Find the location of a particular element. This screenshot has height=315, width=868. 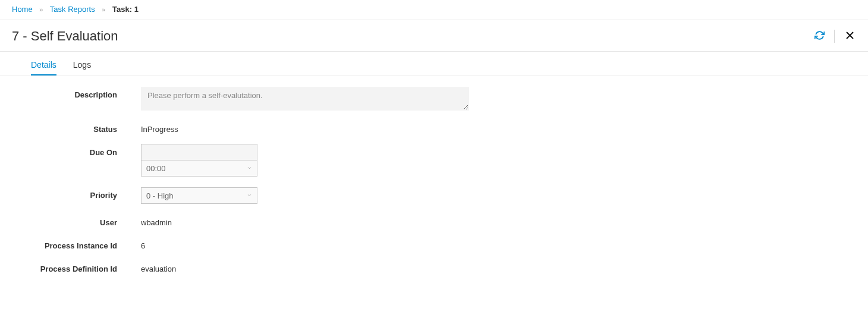

due-time-value: 00:00 is located at coordinates (156, 169).